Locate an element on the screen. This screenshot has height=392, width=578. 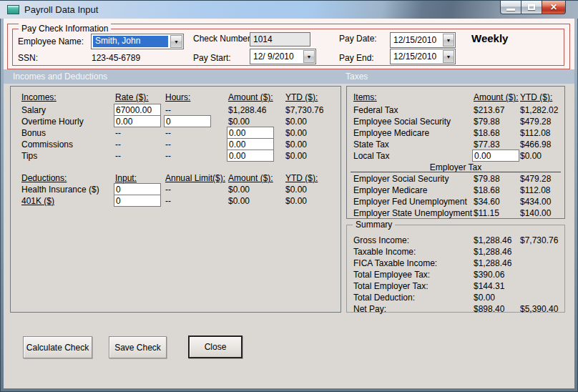
taxes-section-title: Taxes is located at coordinates (356, 77).